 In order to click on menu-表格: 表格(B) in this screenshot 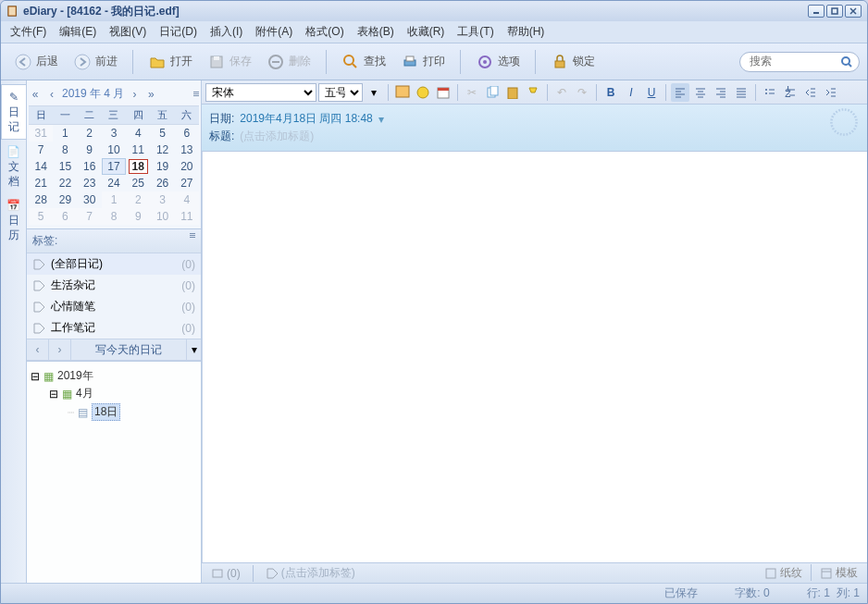, I will do `click(376, 31)`.